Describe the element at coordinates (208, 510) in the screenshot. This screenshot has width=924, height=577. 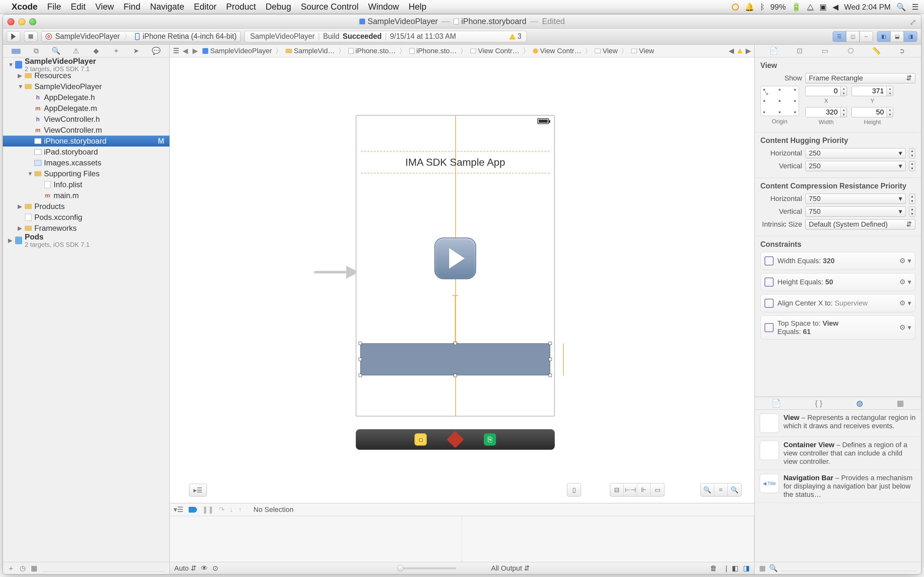
I see `pause-button: ❚❚` at that location.